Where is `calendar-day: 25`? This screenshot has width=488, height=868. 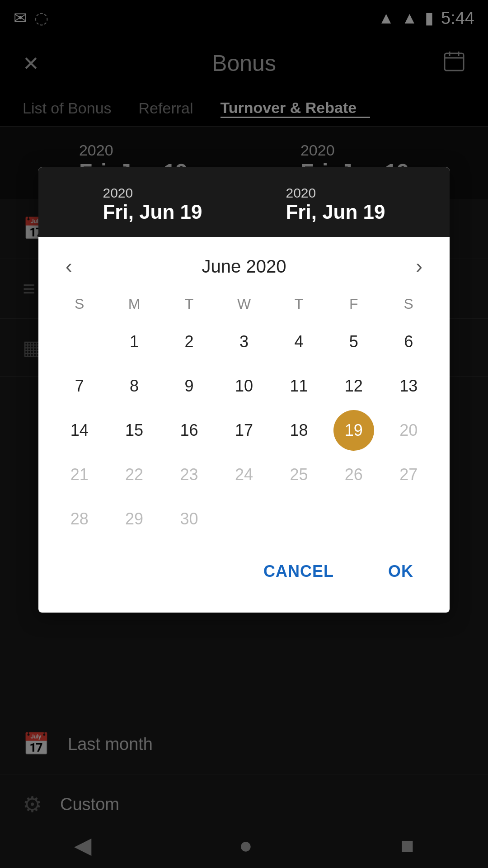
calendar-day: 25 is located at coordinates (299, 475).